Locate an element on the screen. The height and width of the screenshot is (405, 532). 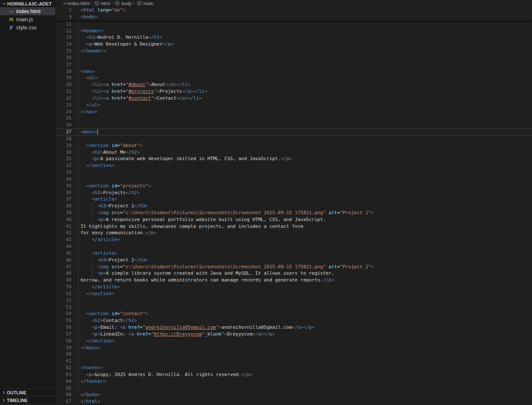
line-number: 52 is located at coordinates (64, 301).